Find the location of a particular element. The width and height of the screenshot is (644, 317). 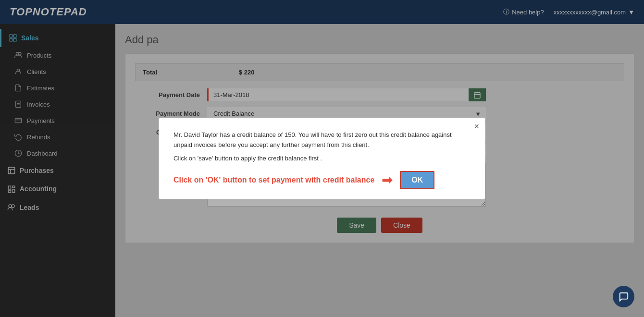

modal-message-line2: Click on 'save' button to apply the cred… is located at coordinates (322, 158).